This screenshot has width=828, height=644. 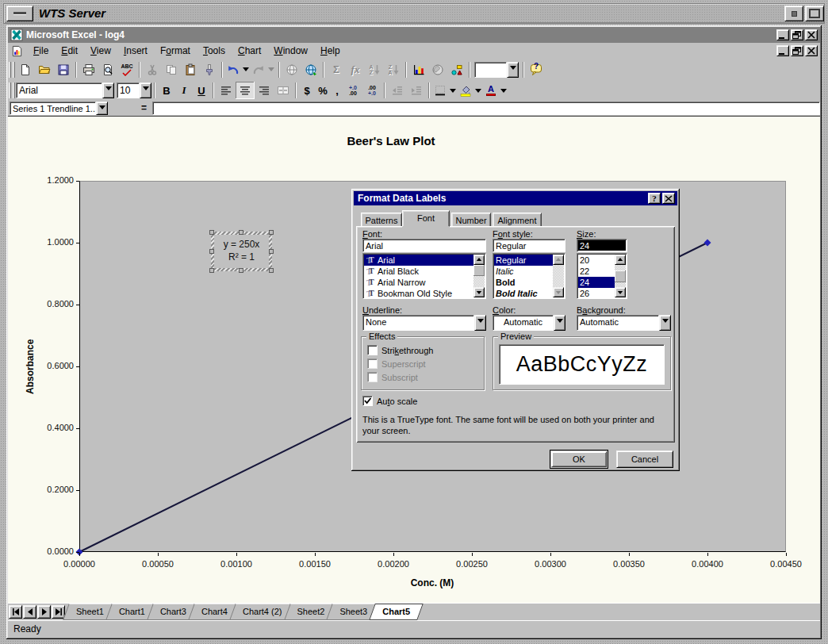 I want to click on scrollbar-thumb, so click(x=620, y=276).